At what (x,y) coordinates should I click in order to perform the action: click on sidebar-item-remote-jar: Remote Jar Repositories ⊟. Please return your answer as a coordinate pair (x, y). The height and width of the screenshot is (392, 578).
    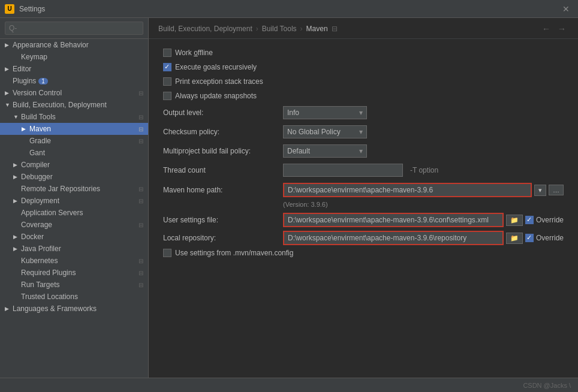
    Looking at the image, I should click on (74, 189).